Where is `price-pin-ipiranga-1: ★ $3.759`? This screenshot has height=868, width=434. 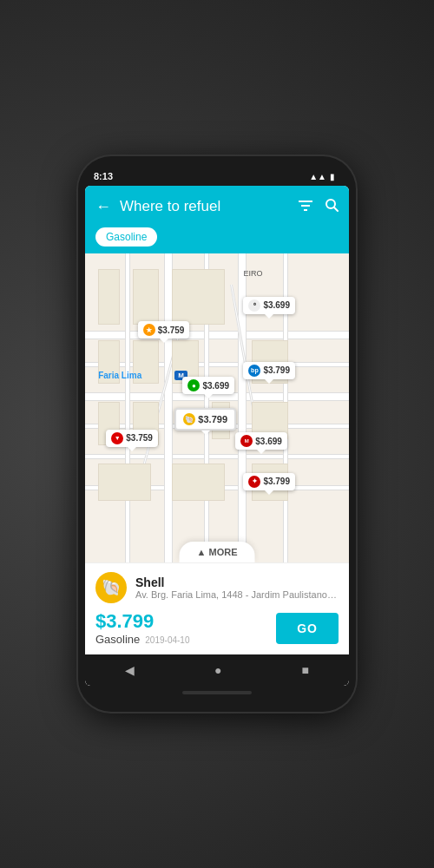
price-pin-ipiranga-1: ★ $3.759 is located at coordinates (164, 330).